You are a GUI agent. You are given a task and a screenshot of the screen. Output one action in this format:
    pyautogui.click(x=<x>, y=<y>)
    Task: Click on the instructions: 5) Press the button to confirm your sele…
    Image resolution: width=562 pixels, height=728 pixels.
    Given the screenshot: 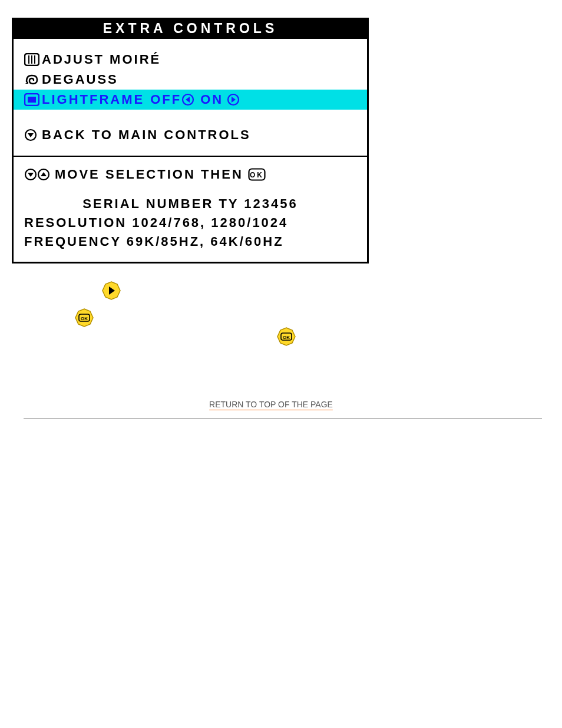 What is the action you would take?
    pyautogui.click(x=215, y=325)
    